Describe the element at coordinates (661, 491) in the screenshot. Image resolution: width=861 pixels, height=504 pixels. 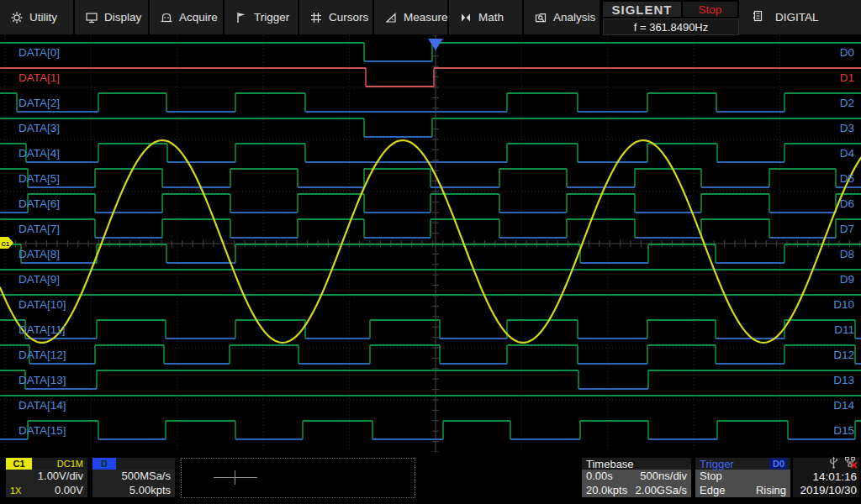
I see `timebase-rate: 2.00GSa/s` at that location.